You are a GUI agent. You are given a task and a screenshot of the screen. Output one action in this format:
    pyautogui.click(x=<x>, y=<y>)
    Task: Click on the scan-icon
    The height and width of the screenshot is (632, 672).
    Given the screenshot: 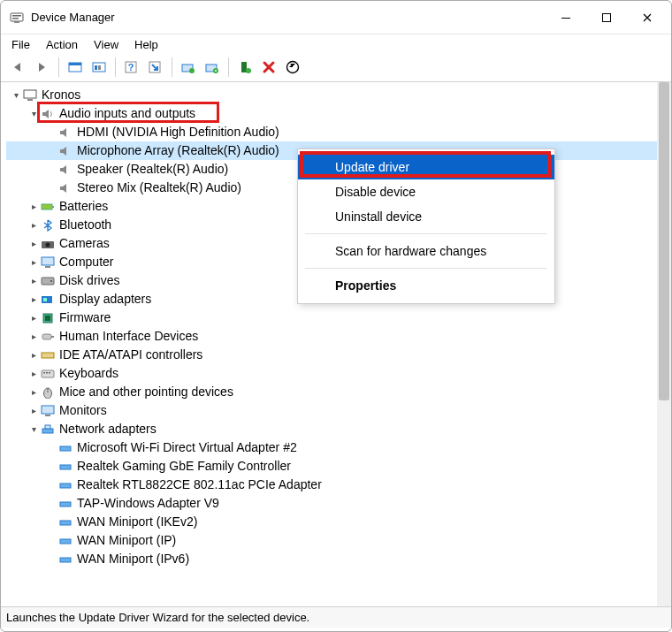 What is the action you would take?
    pyautogui.click(x=156, y=67)
    